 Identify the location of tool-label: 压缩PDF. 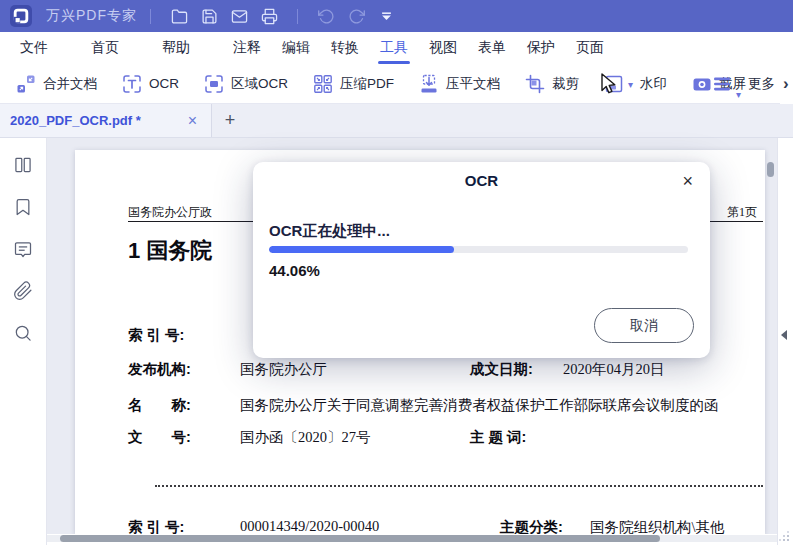
(367, 84).